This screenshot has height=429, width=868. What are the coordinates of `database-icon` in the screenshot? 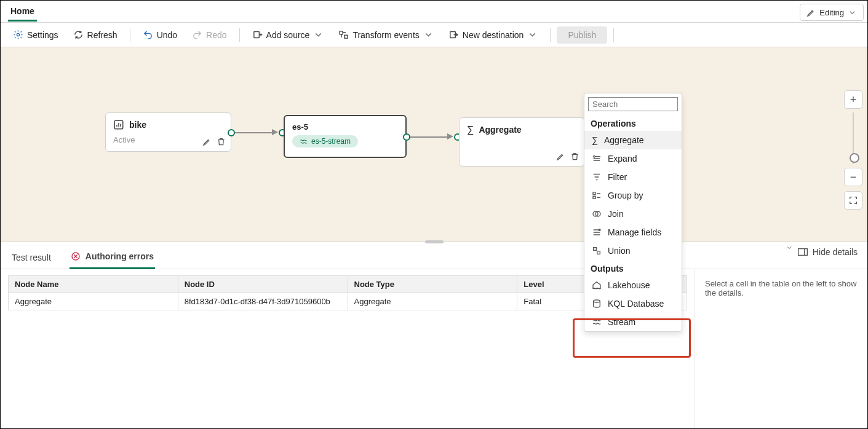 It's located at (597, 304).